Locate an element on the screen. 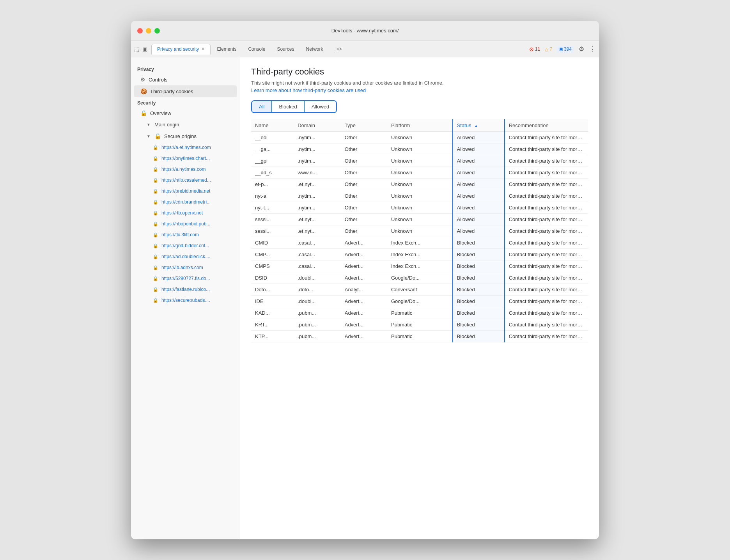  sidebar-origin-item: 🔒https://tlx.3lift.com is located at coordinates (186, 235).